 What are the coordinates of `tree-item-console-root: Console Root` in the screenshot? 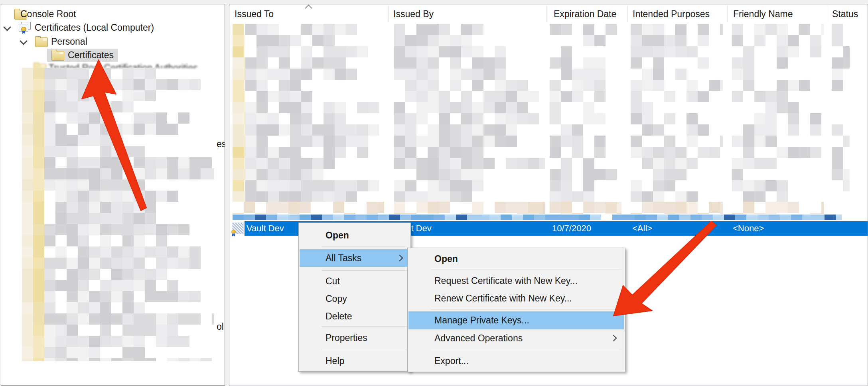 It's located at (113, 14).